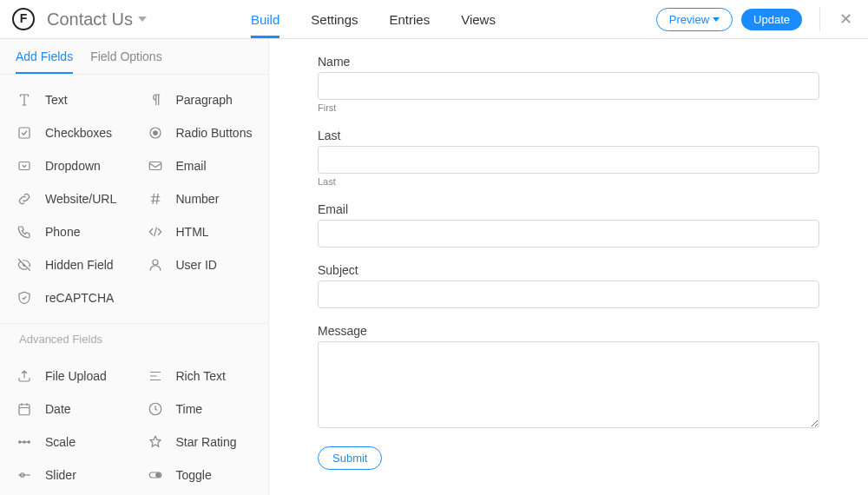 The image size is (868, 495). What do you see at coordinates (569, 377) in the screenshot?
I see `form-field-message: Message` at bounding box center [569, 377].